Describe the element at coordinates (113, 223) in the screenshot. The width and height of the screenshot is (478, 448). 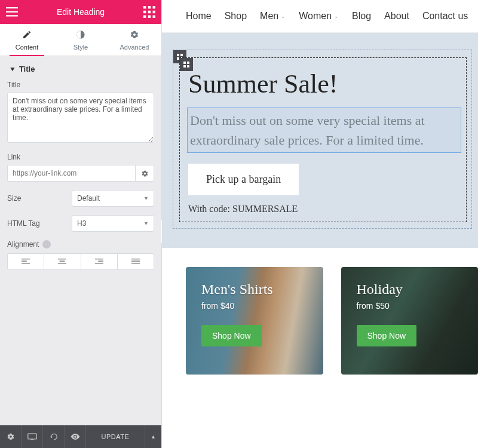
I see `html-tag-select: H3 ▼` at that location.